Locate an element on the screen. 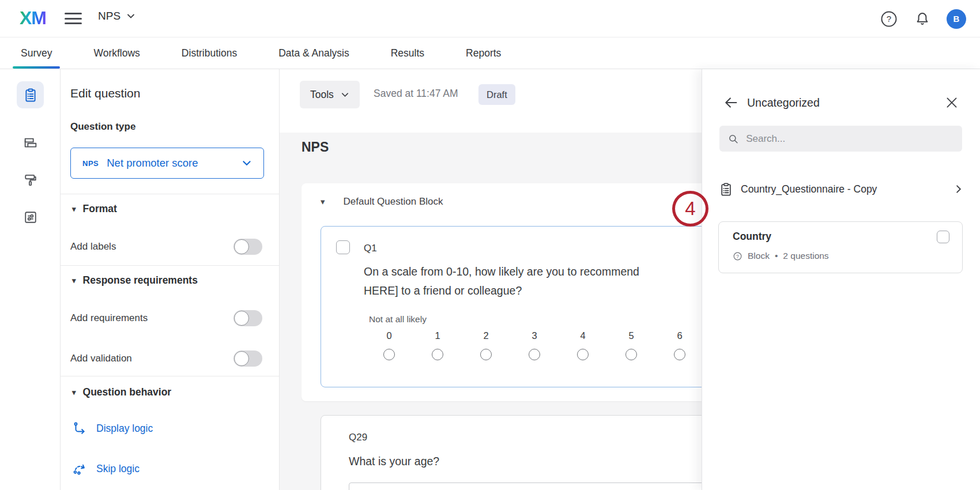 Image resolution: width=980 pixels, height=490 pixels. add-validation-label: Add validation is located at coordinates (101, 359).